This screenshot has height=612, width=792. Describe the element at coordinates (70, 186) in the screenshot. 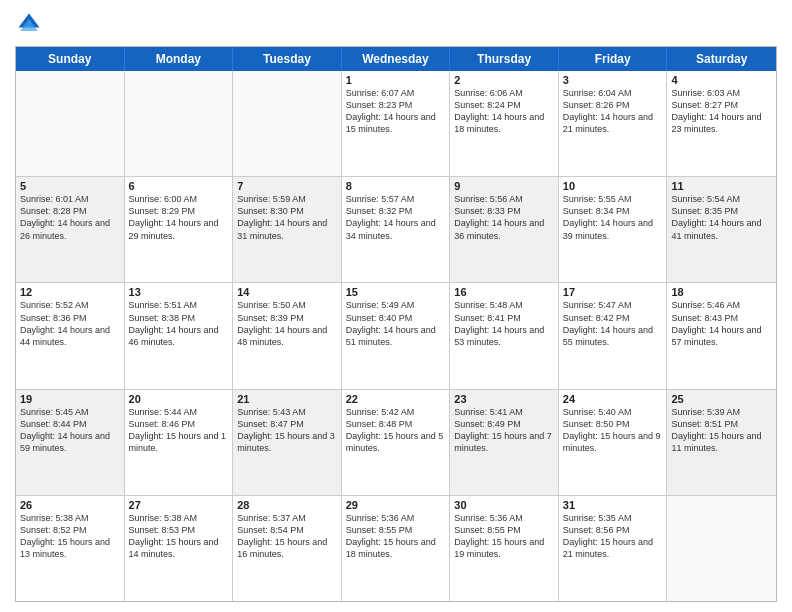

I see `day-number: 5` at that location.